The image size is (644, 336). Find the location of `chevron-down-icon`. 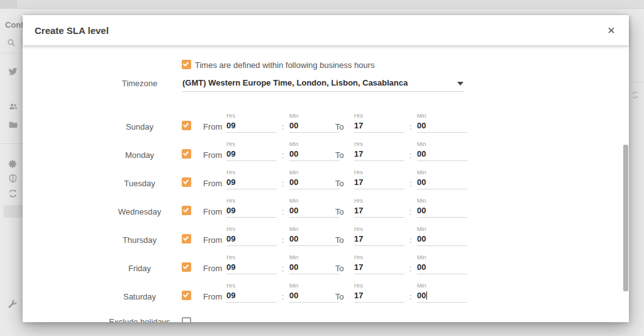

chevron-down-icon is located at coordinates (460, 84).